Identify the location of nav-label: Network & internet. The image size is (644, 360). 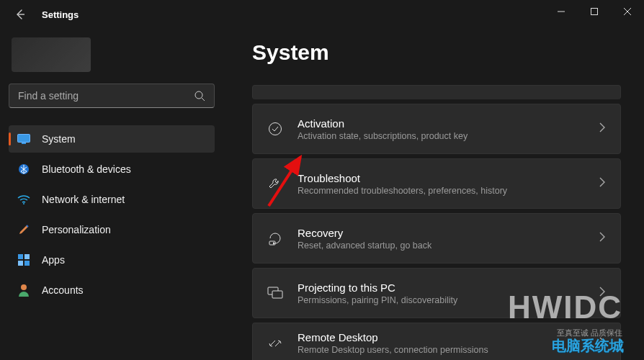
(84, 199).